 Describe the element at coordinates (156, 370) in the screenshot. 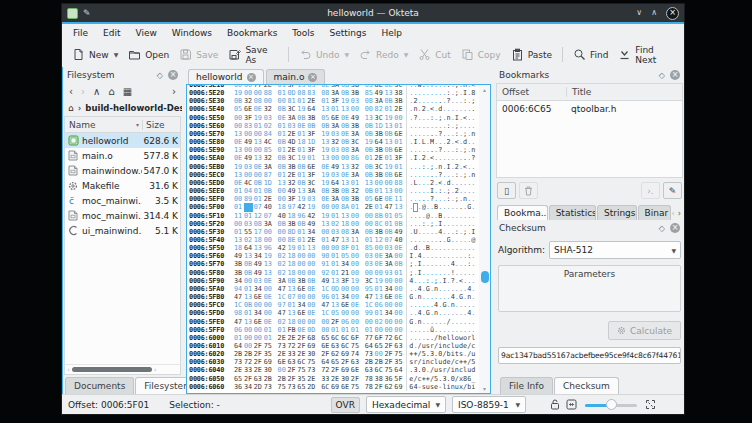

I see `scroll-right-icon: ›` at that location.